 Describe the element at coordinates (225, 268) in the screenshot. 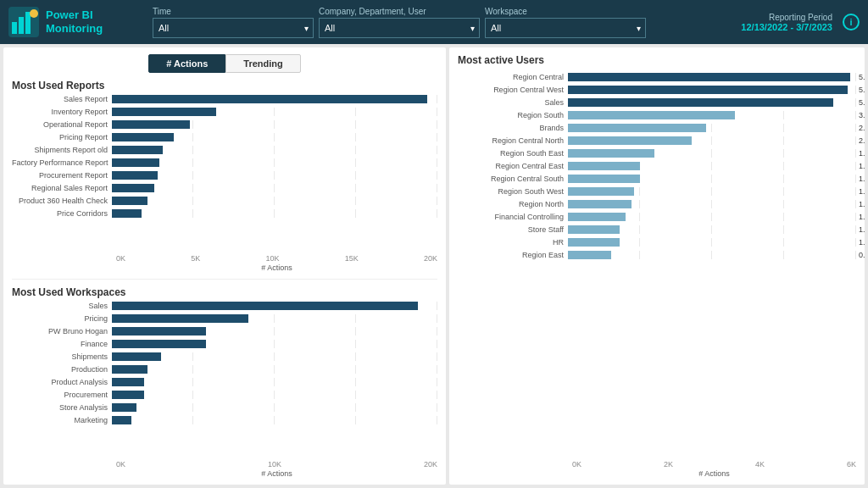

I see `reports-x-label: # Actions` at that location.